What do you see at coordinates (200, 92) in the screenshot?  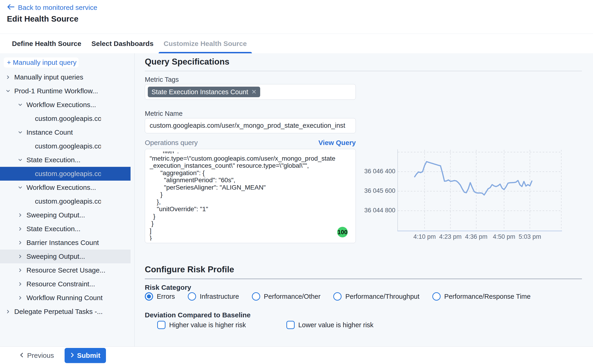 I see `metric-tag-chip-label: State Execution Instances Count` at bounding box center [200, 92].